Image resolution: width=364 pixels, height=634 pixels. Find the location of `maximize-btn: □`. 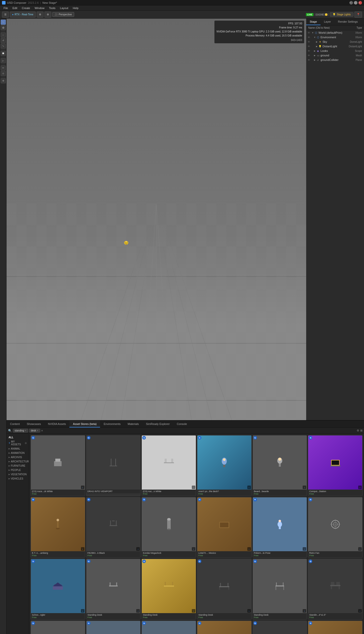

maximize-btn: □ is located at coordinates (356, 3).